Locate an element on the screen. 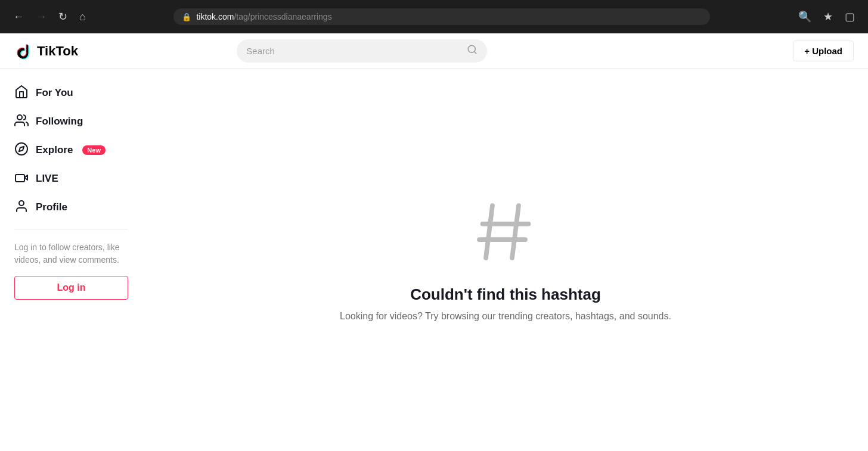 The width and height of the screenshot is (868, 451). search-button is located at coordinates (472, 51).